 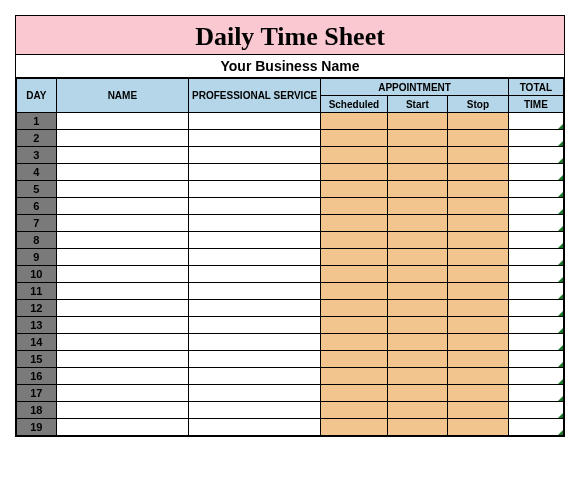 What do you see at coordinates (37, 274) in the screenshot?
I see `day-cell: 10` at bounding box center [37, 274].